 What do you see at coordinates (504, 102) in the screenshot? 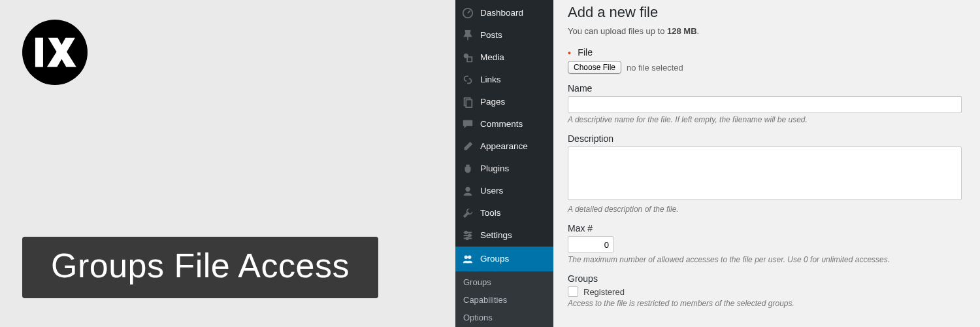
I see `sidebar-item-pages: Pages` at bounding box center [504, 102].